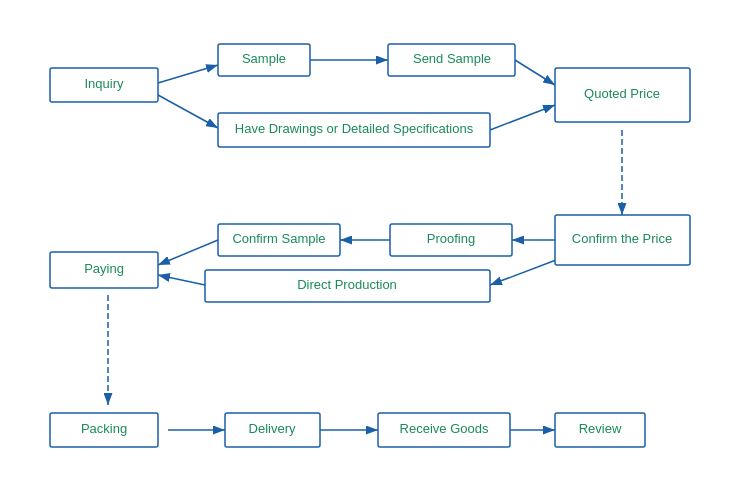  What do you see at coordinates (444, 428) in the screenshot?
I see `receive-goods-label: Receive Goods` at bounding box center [444, 428].